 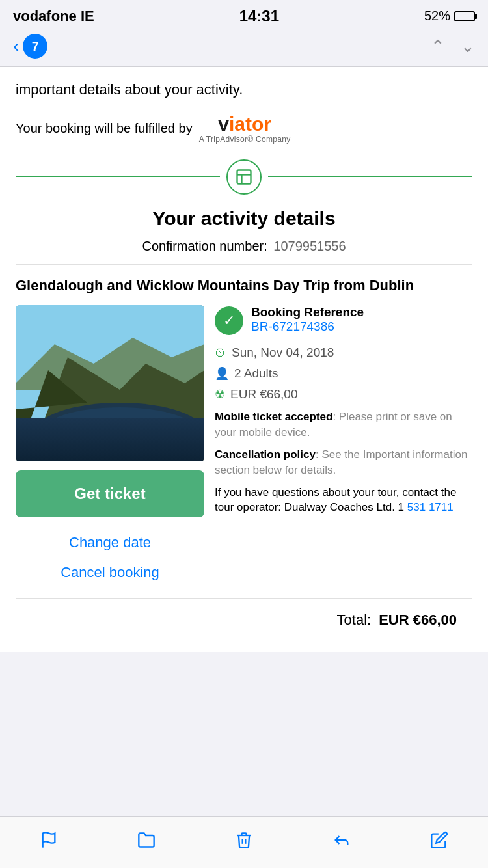 What do you see at coordinates (307, 327) in the screenshot?
I see `booking-ref-number: BR-672174386` at bounding box center [307, 327].